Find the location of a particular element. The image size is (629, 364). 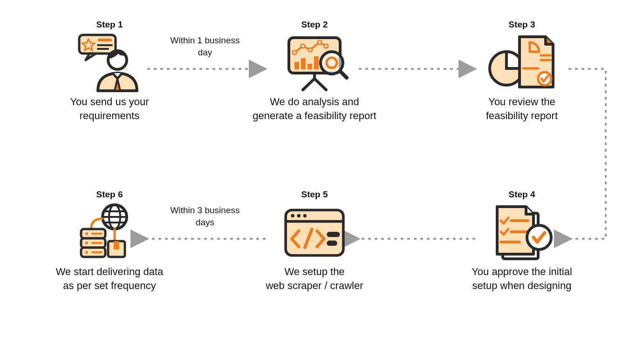

step-6-desc-line2: as per set frequency is located at coordinates (109, 286).